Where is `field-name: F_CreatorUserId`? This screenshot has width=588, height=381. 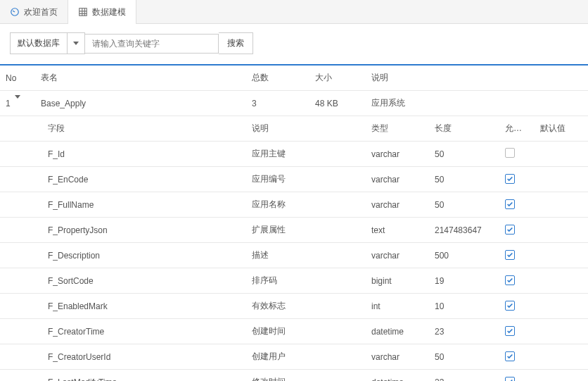 field-name: F_CreatorUserId is located at coordinates (144, 357).